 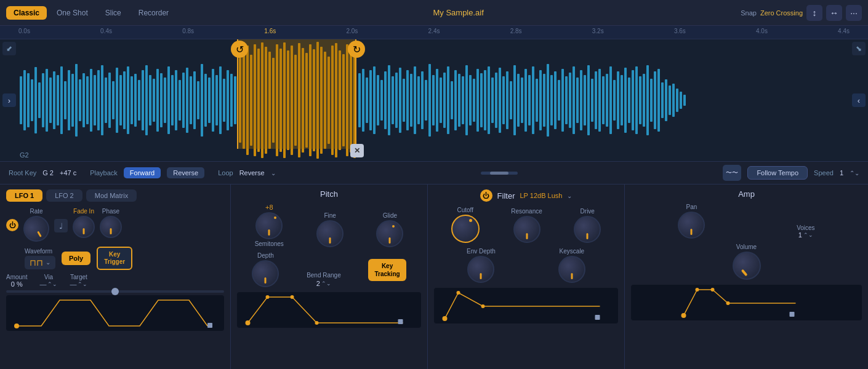 I want to click on filter-power-button: ⏻, so click(x=486, y=196).